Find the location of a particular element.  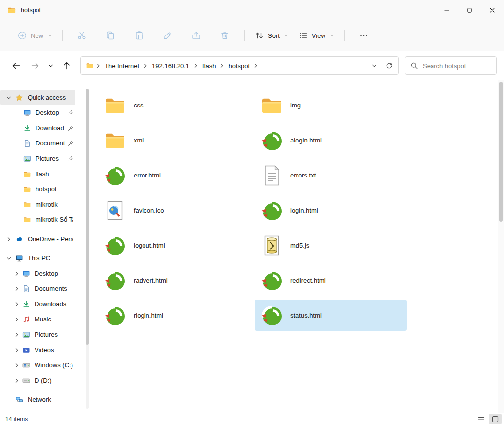

breadcrumb-segment-the-internet: The Internet is located at coordinates (122, 66).